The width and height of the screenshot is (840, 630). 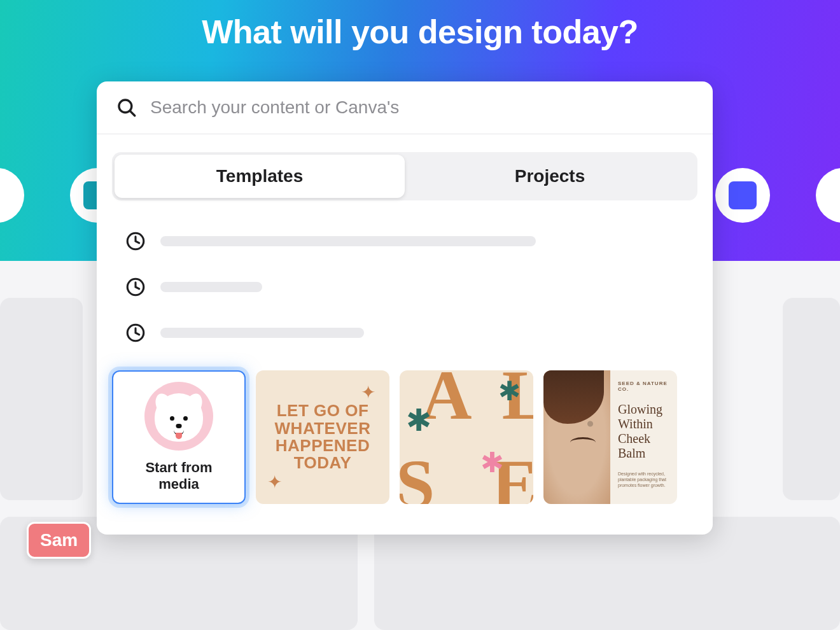 What do you see at coordinates (644, 431) in the screenshot?
I see `template-headline: Glowing Within Cheek Balm` at bounding box center [644, 431].